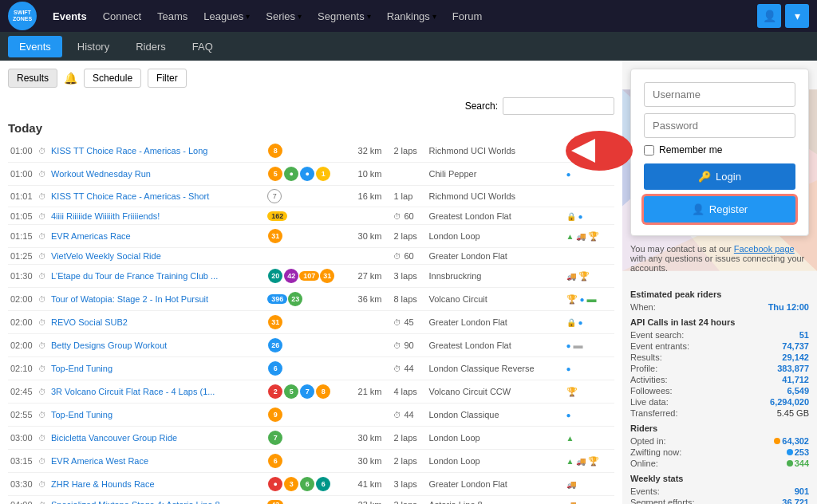 This screenshot has width=817, height=504. I want to click on nav-segments: Segments ▾, so click(345, 16).